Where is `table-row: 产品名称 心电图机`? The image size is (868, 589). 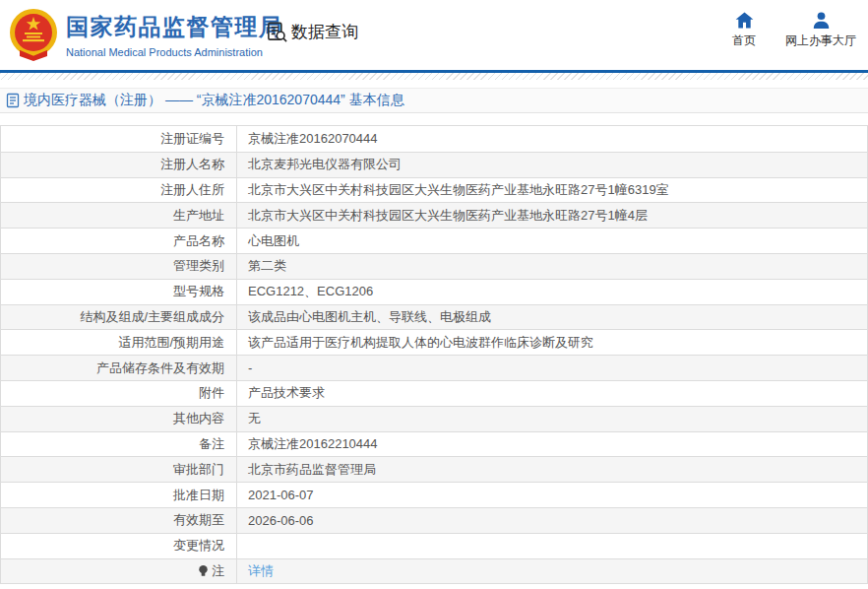 table-row: 产品名称 心电图机 is located at coordinates (434, 240).